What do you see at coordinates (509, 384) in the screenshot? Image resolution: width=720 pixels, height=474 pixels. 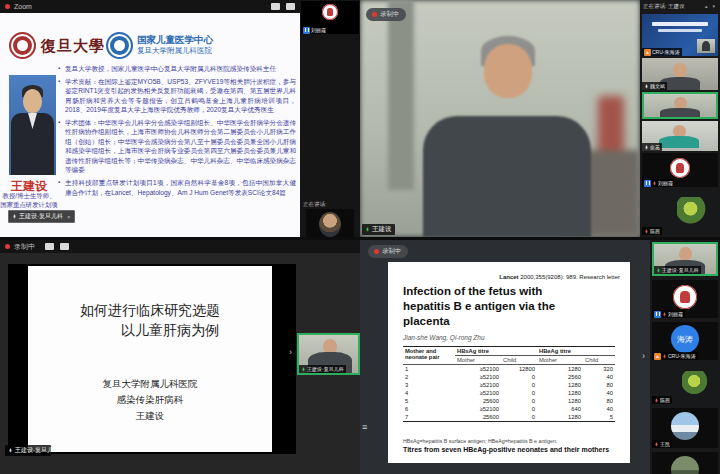 I see `titre-table: Mother and neonate pair HBsAg titre HBeA…` at bounding box center [509, 384].